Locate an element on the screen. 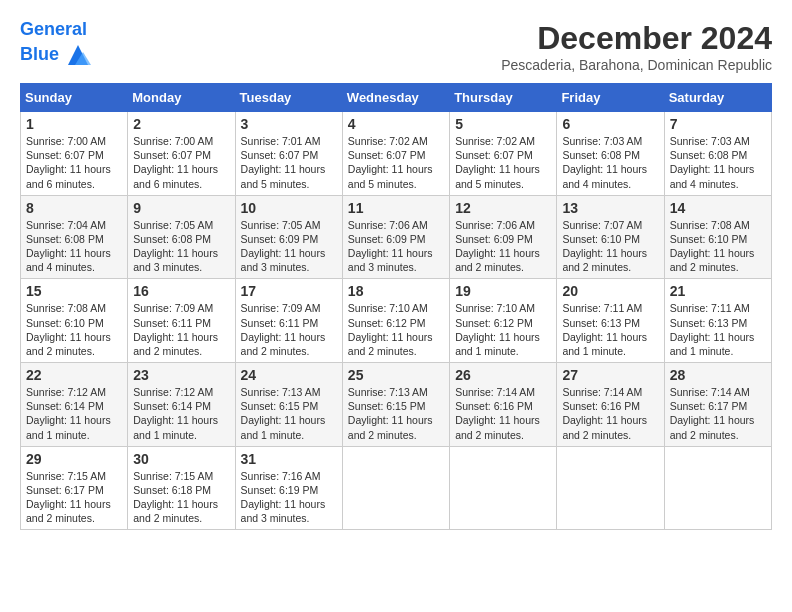 Image resolution: width=792 pixels, height=612 pixels. day-number: 14 is located at coordinates (718, 208).